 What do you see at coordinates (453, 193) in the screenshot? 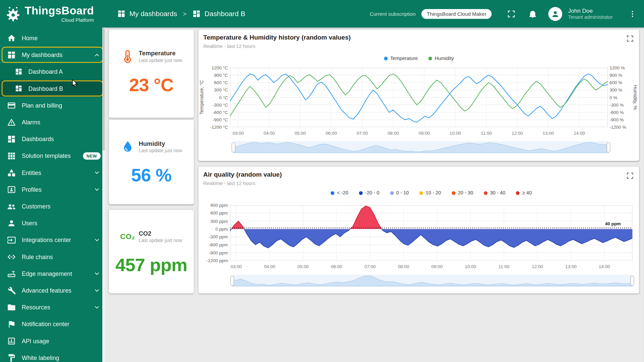
I see `legend-dot` at bounding box center [453, 193].